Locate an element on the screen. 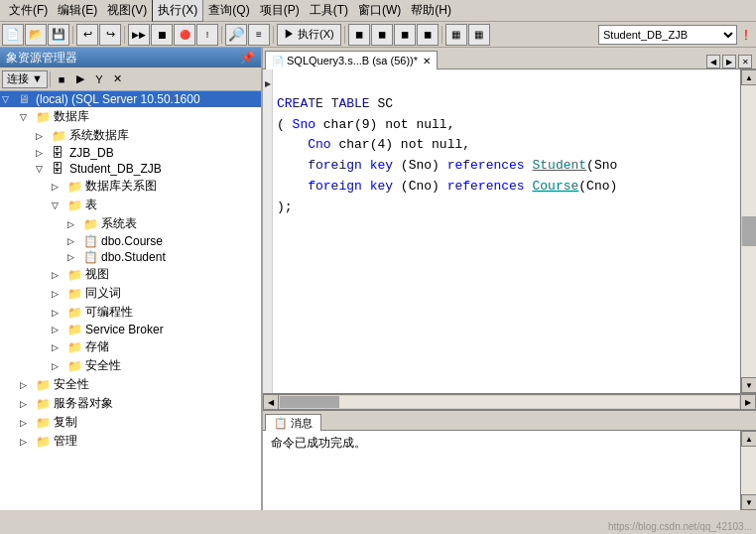  expand-prog: ▷ is located at coordinates (60, 313).